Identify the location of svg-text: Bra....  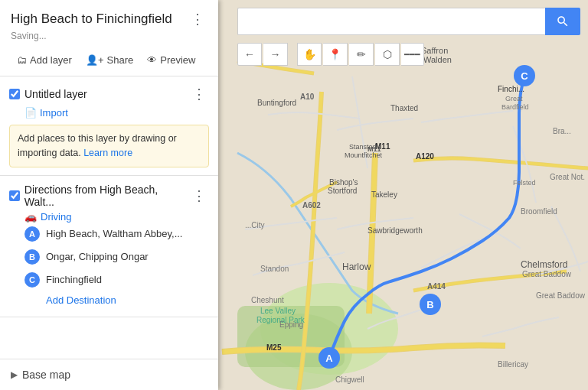
(562, 132).